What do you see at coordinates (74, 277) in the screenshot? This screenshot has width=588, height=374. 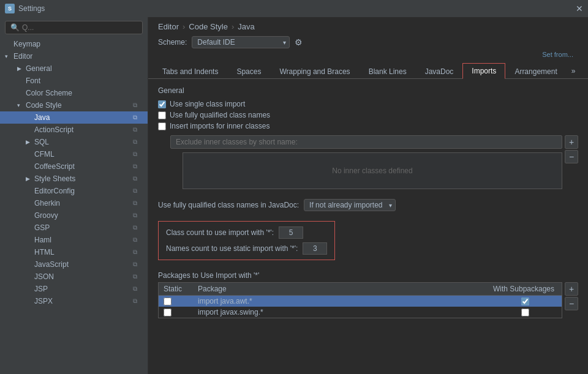 I see `sidebar-item-json: JSON ⧉` at bounding box center [74, 277].